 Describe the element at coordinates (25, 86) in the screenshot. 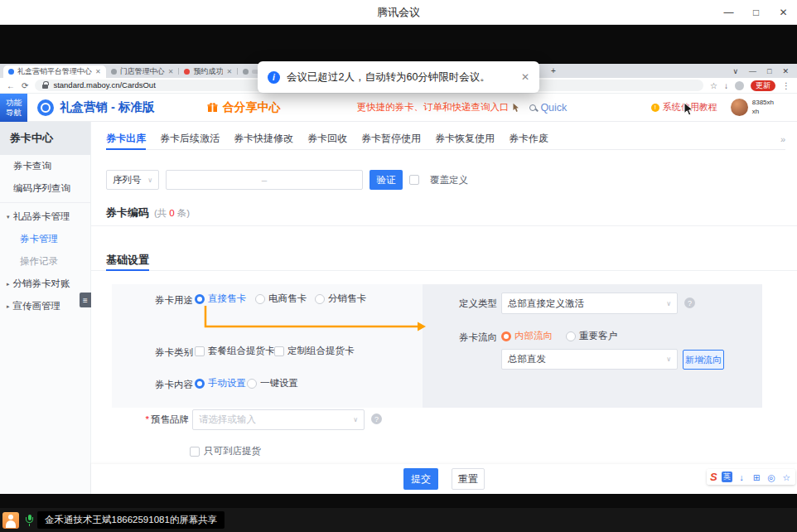

I see `refresh-icon: ⟳` at that location.